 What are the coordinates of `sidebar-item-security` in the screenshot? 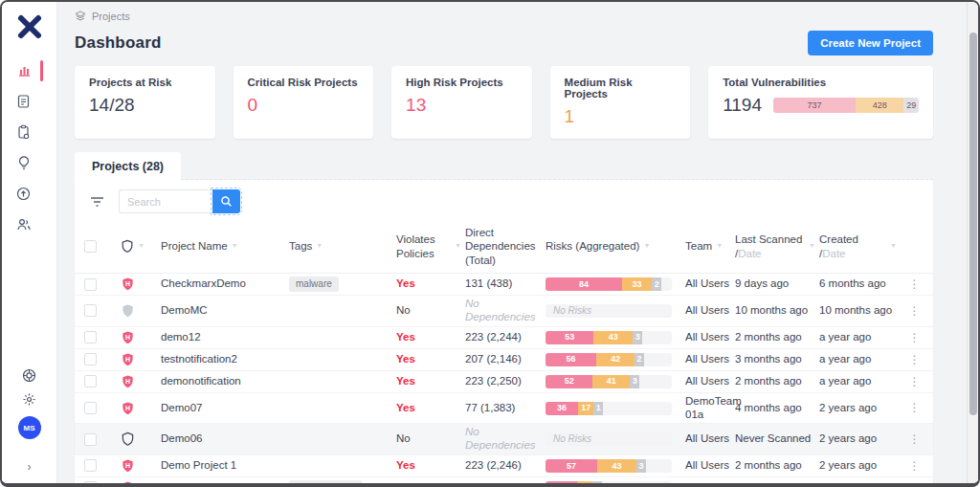 It's located at (29, 193).